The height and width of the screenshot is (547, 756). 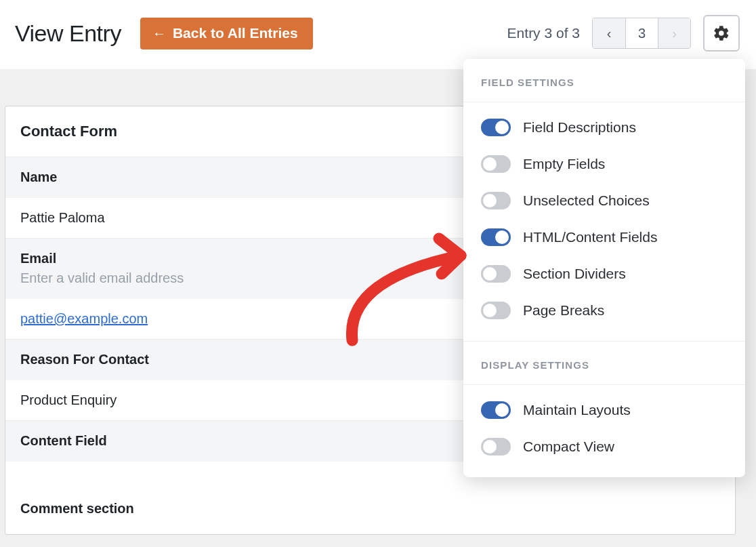 What do you see at coordinates (577, 410) in the screenshot?
I see `toggle-label-maintain-layouts: Maintain Layouts` at bounding box center [577, 410].